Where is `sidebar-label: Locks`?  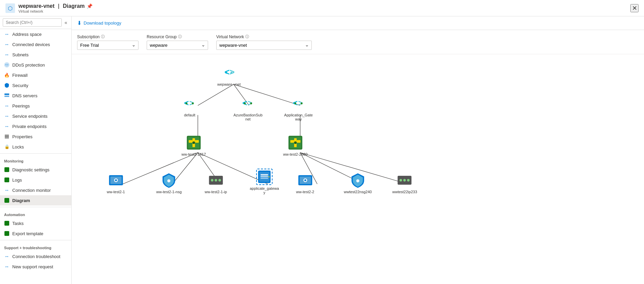
sidebar-label: Locks is located at coordinates (18, 147).